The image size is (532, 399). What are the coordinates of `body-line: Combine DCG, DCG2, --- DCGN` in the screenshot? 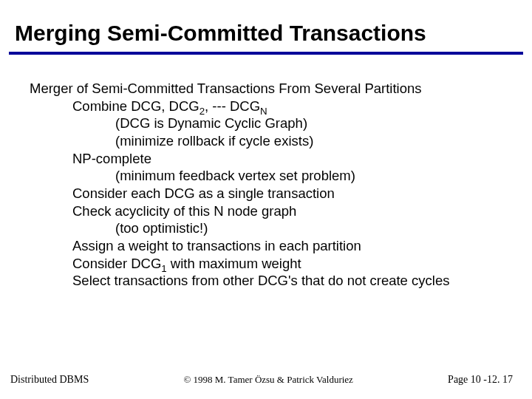 It's located at (289, 106).